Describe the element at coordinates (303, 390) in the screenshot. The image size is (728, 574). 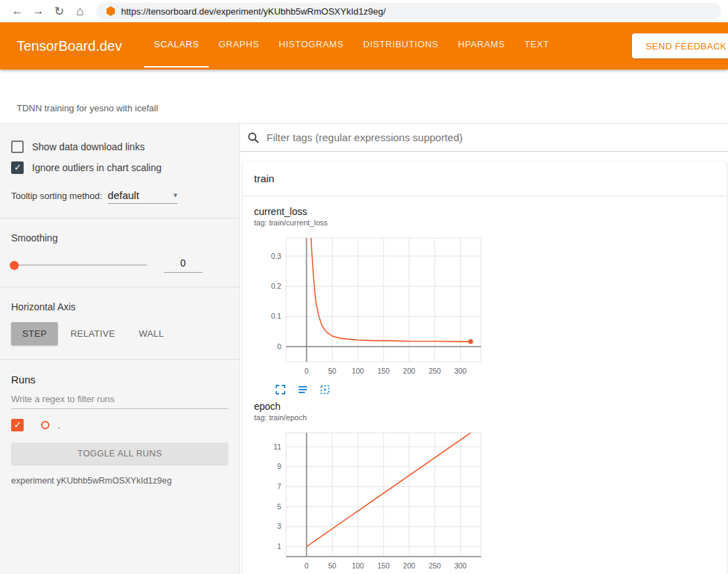
I see `horizontal-bars-icon` at that location.